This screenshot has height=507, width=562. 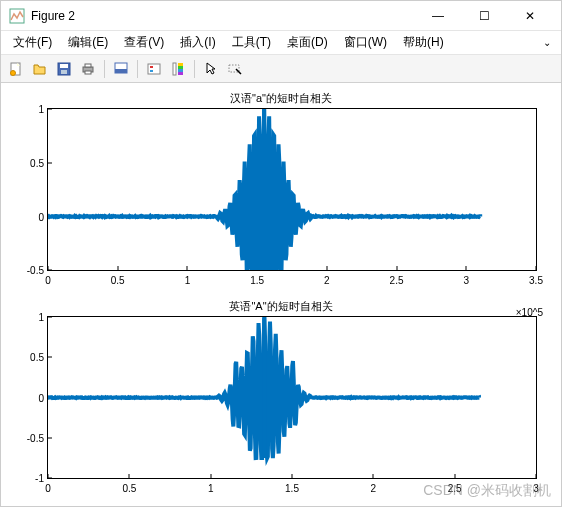 I want to click on save-icon, so click(x=64, y=69).